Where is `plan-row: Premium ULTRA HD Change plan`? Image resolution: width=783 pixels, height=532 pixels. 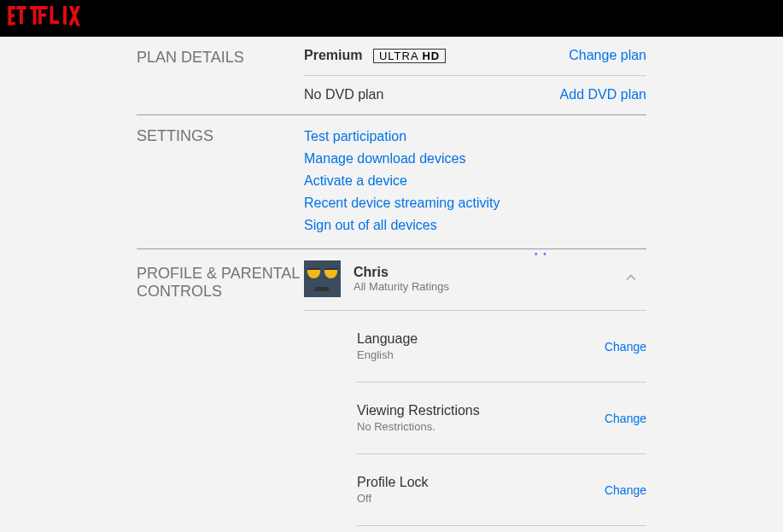
plan-row: Premium ULTRA HD Change plan is located at coordinates (475, 56).